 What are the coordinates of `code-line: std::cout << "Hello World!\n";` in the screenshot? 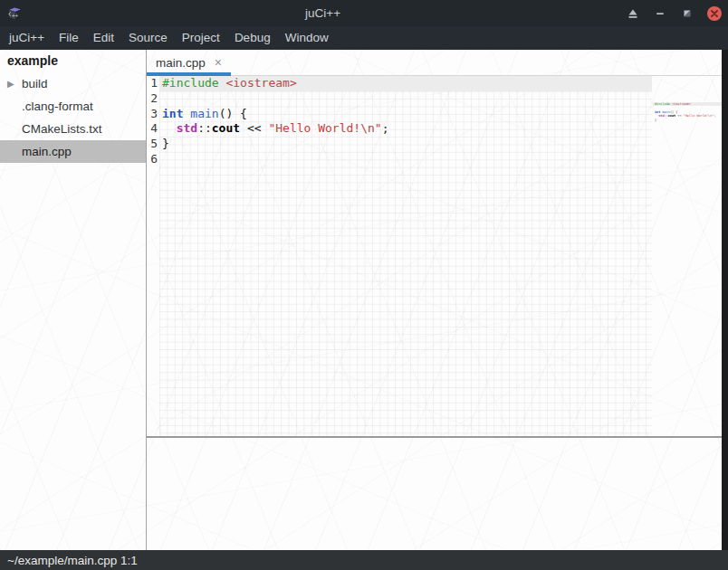 It's located at (406, 128).